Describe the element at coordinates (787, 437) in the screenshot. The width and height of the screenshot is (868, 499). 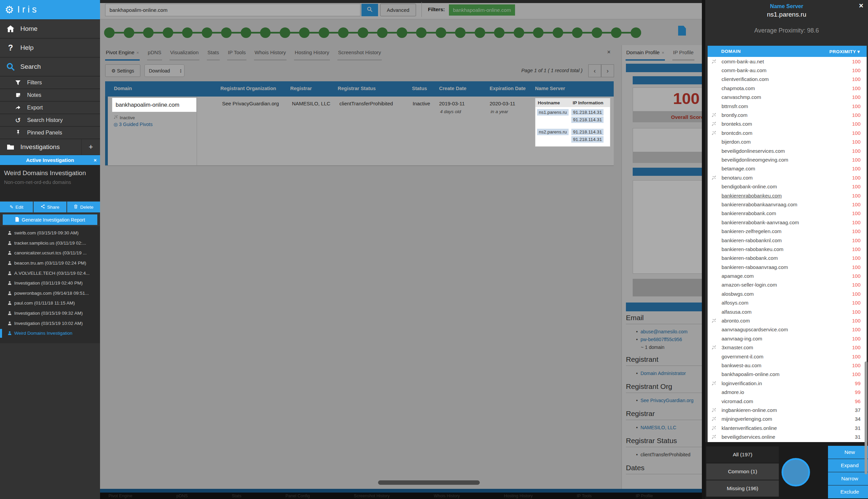
I see `proximity-domain-row: beveiligdservices.online 31` at that location.